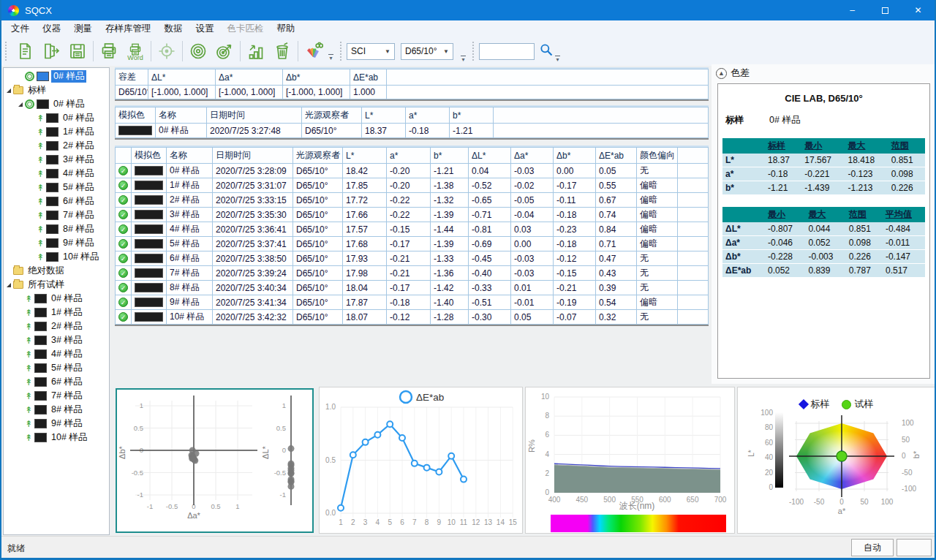  Describe the element at coordinates (872, 548) in the screenshot. I see `auto-button: 自动` at that location.